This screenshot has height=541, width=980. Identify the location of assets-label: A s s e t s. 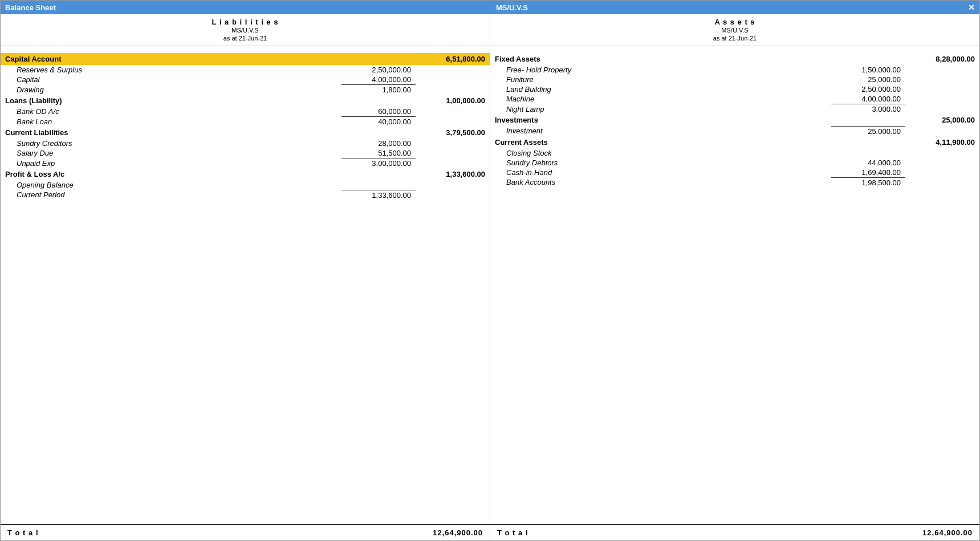
(735, 22).